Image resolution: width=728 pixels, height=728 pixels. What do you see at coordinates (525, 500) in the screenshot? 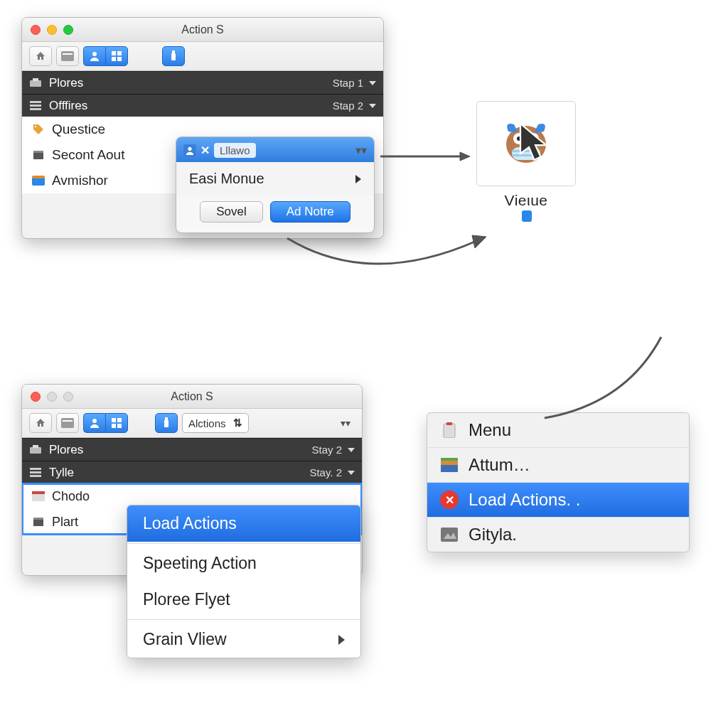
I see `context-list-label: Load Actions. .` at bounding box center [525, 500].